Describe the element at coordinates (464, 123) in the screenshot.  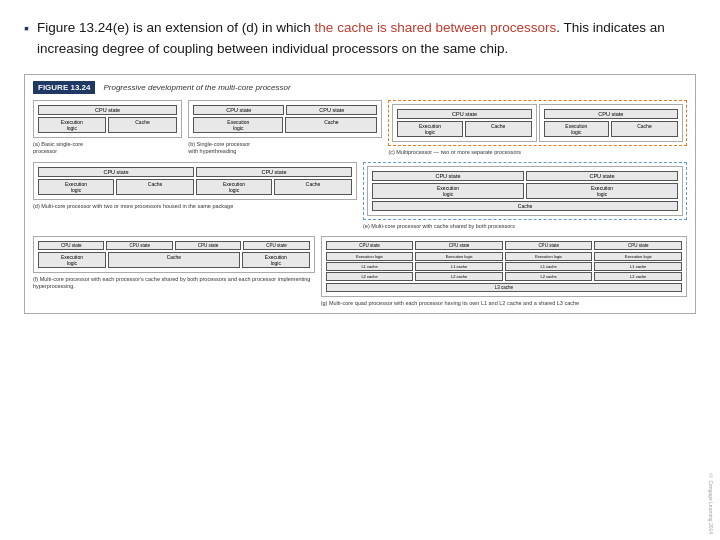
I see `proc-diagram-c1: CPU state Executionlogic Cache` at that location.